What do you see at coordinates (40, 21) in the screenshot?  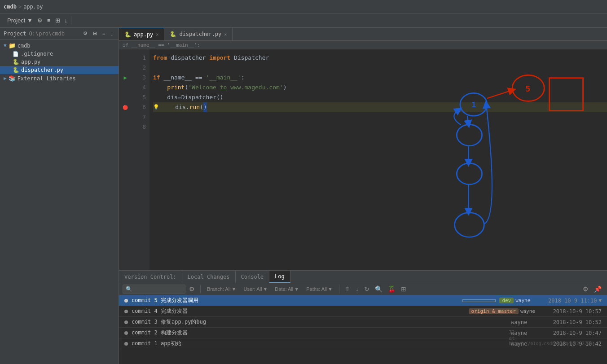 I see `toolbar-settings: ⚙` at bounding box center [40, 21].